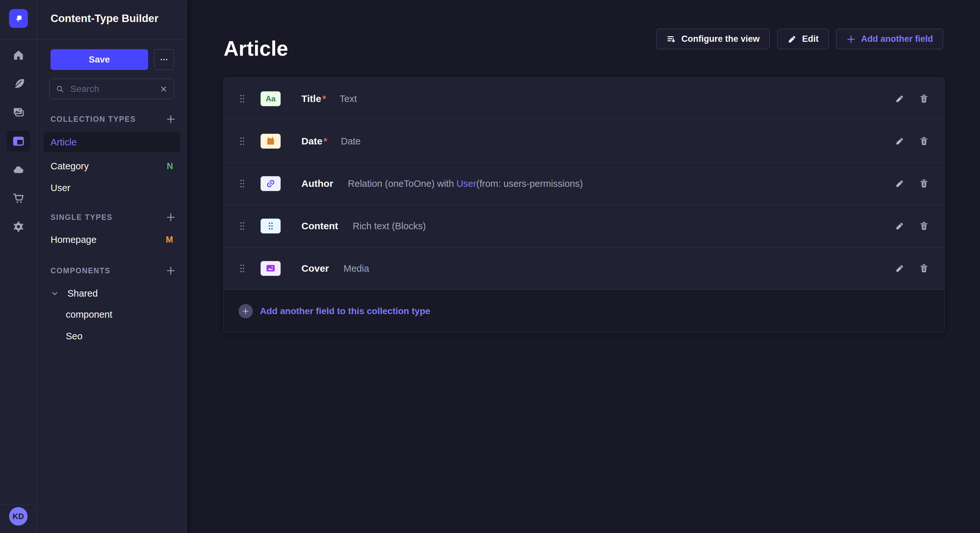 The image size is (980, 533). Describe the element at coordinates (89, 314) in the screenshot. I see `sidebar-item-component: component` at that location.